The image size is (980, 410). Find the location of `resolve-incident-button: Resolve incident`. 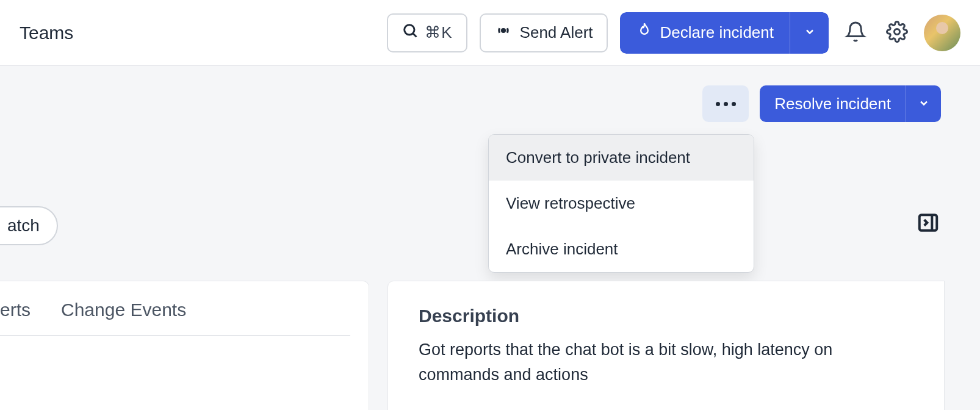

resolve-incident-button: Resolve incident is located at coordinates (832, 104).